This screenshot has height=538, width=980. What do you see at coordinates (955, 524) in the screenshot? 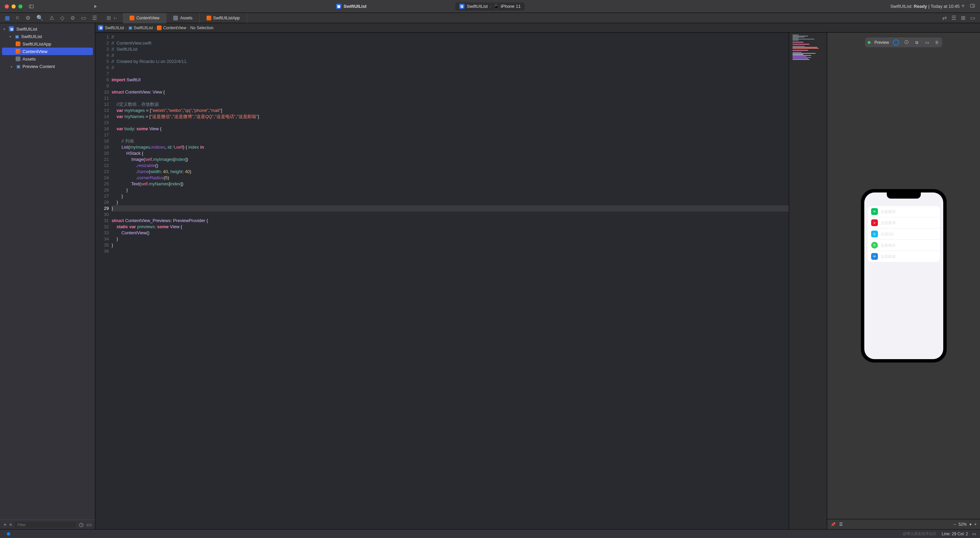
I see `zoom-out-icon: −` at bounding box center [955, 524].